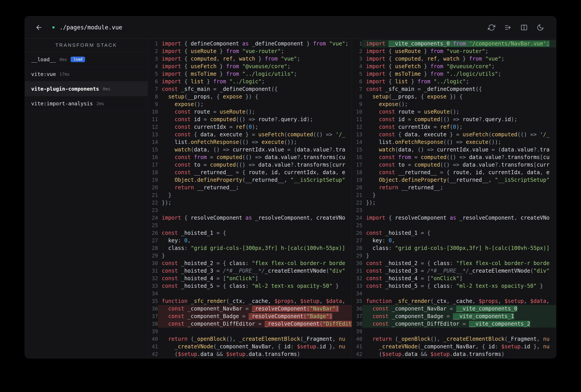  What do you see at coordinates (459, 51) in the screenshot?
I see `line-code: import { useRoute } from "vue-router";` at bounding box center [459, 51].